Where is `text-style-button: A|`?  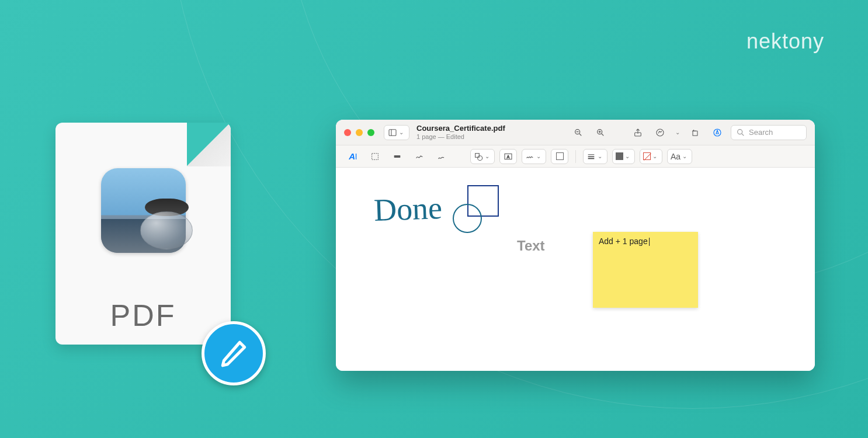 text-style-button: A| is located at coordinates (353, 157).